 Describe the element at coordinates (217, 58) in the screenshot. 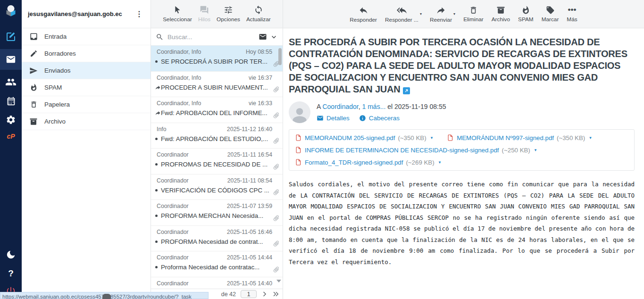

I see `message-row: Coordinador, InfoHoy 08:55 SE PROCEDRÁ A…` at that location.